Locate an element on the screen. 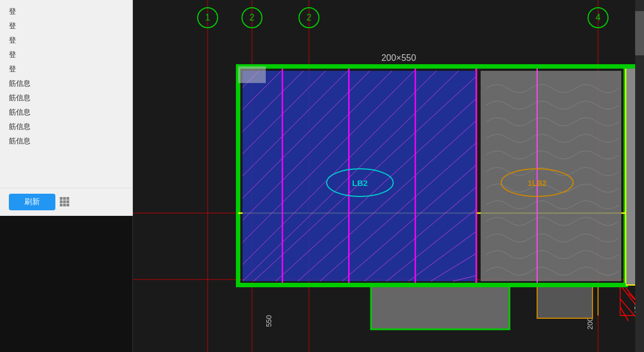  svg-text: 4 is located at coordinates (598, 18).